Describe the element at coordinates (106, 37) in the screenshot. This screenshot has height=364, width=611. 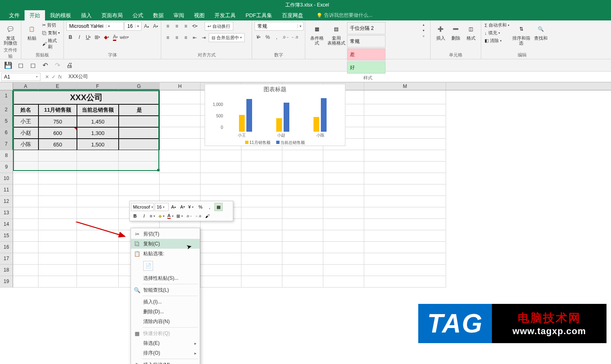
I see `fill-color-button: ◆▾` at that location.